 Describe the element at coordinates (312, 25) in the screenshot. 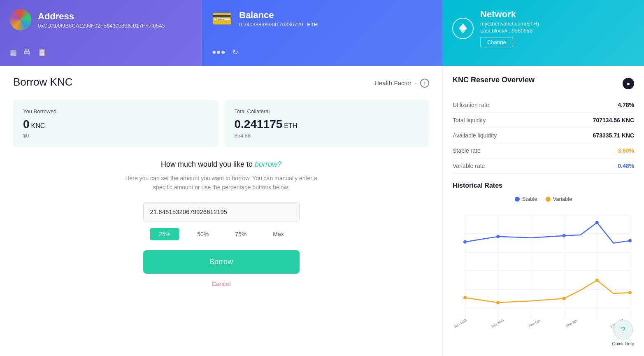

I see `balance-unit: ETH` at that location.